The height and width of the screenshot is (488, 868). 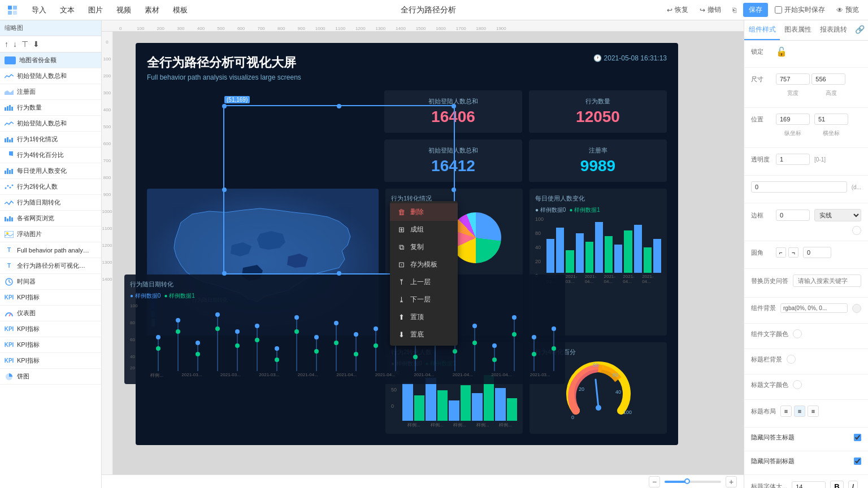 What do you see at coordinates (7, 44) in the screenshot?
I see `layer-up-icon: ↑` at bounding box center [7, 44].